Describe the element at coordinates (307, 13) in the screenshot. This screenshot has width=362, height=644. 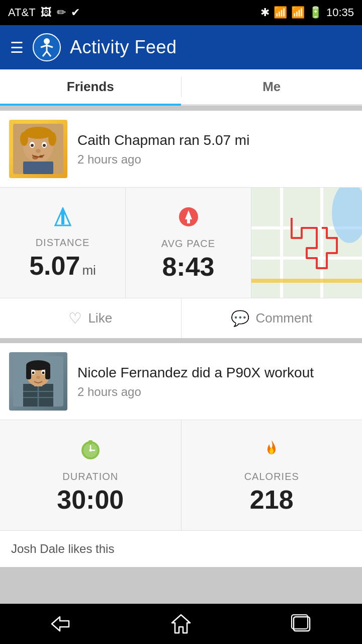
I see `status-bar-right: ✱ 📶 📶 🔋 10:35` at that location.